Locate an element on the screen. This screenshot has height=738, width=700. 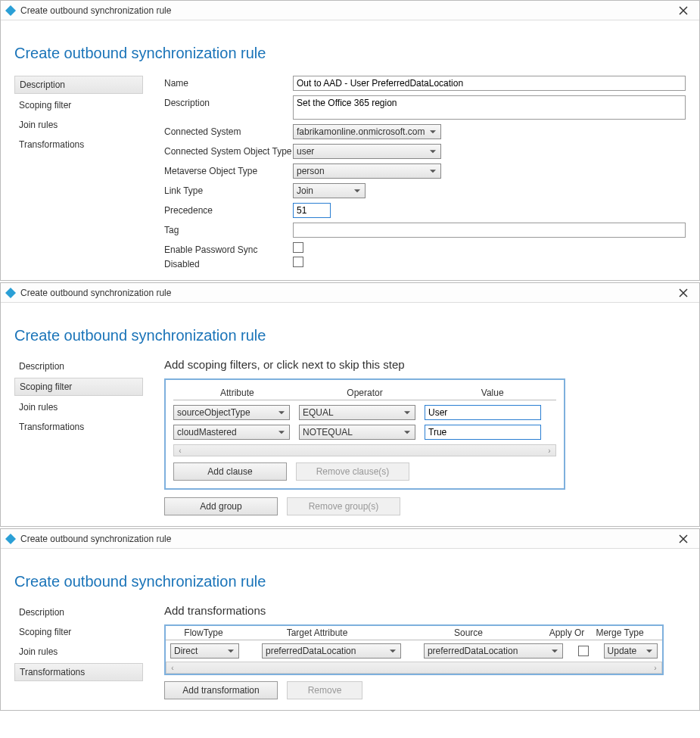
cs-object-type-select: user is located at coordinates (367, 151).